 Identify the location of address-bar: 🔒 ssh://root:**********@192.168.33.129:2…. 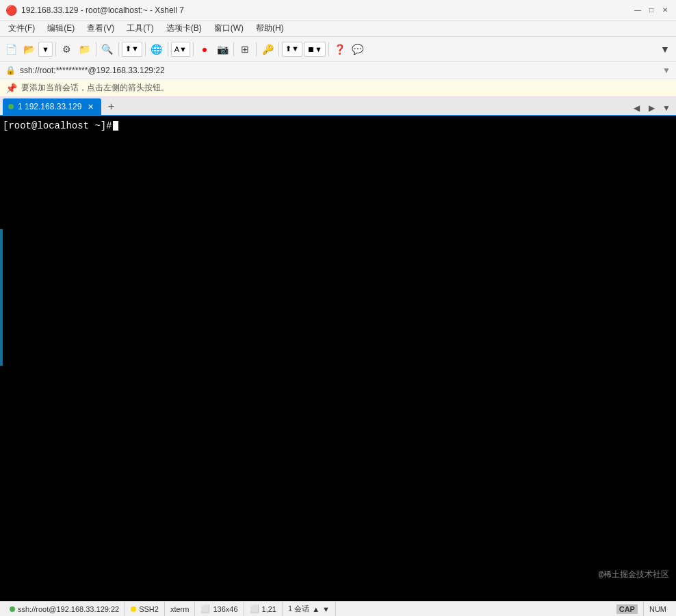
(338, 70).